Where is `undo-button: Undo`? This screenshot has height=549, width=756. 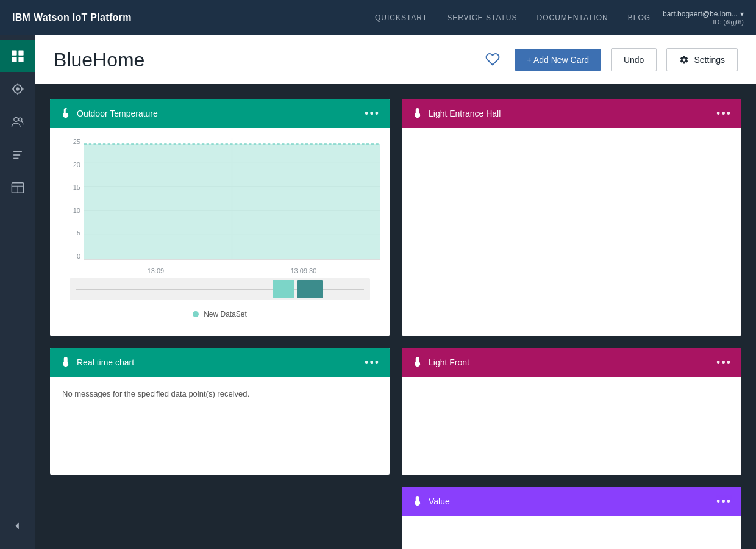
undo-button: Undo is located at coordinates (634, 60).